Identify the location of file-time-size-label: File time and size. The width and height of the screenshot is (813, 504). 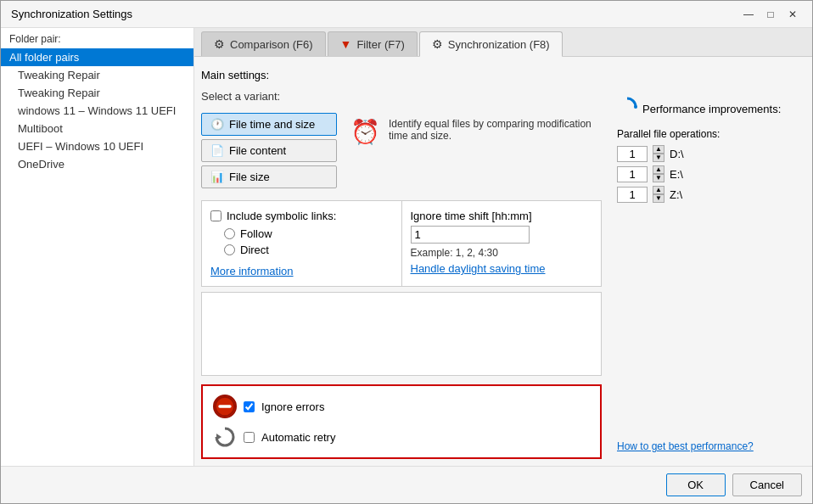
(272, 124).